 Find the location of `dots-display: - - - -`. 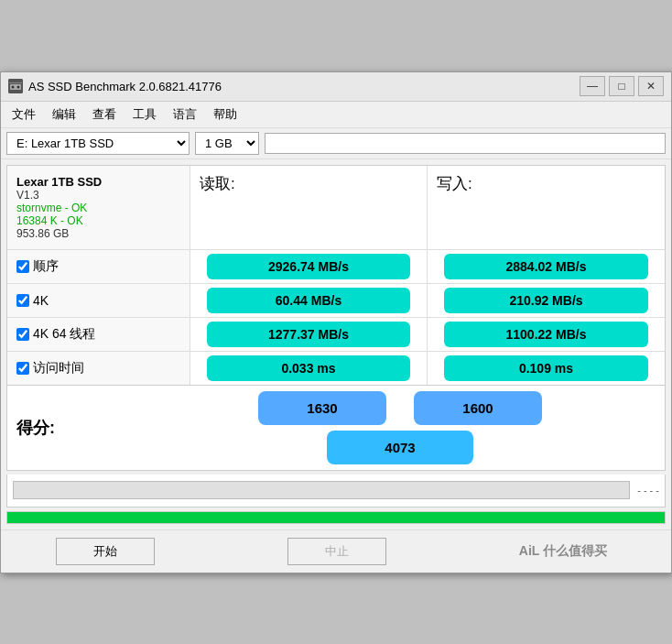

dots-display: - - - - is located at coordinates (648, 490).